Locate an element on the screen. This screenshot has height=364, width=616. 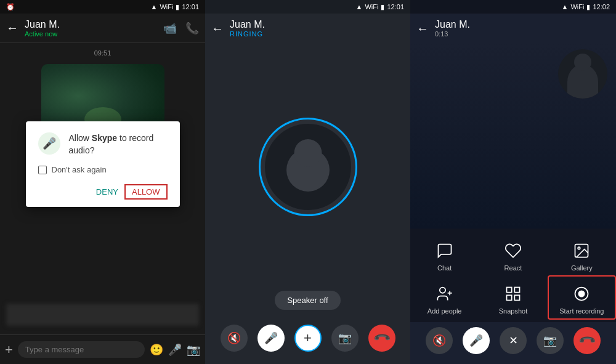
add-people-icon is located at coordinates (445, 294).